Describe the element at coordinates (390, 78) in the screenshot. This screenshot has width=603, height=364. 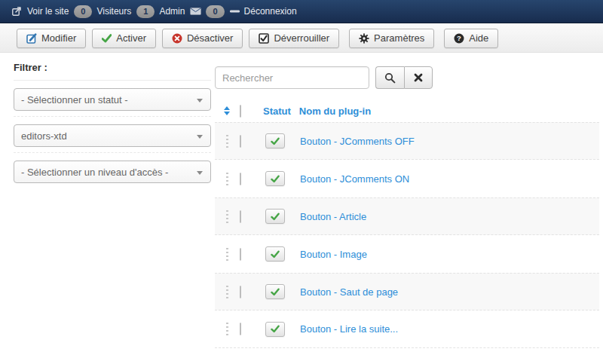
I see `search-icon` at that location.